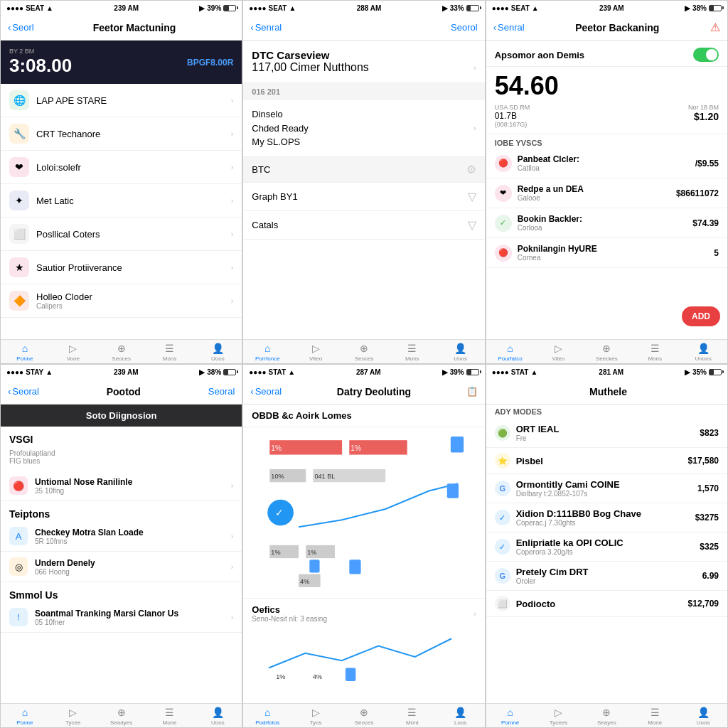 Image resolution: width=728 pixels, height=728 pixels. Describe the element at coordinates (364, 657) in the screenshot. I see `mini-chart-svg: 1% 4%` at that location.